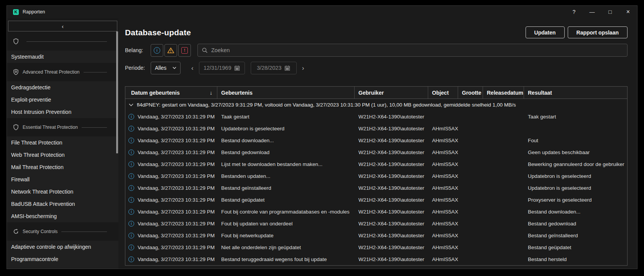  What do you see at coordinates (63, 41) in the screenshot?
I see `sidebar-section-unnamed` at bounding box center [63, 41].